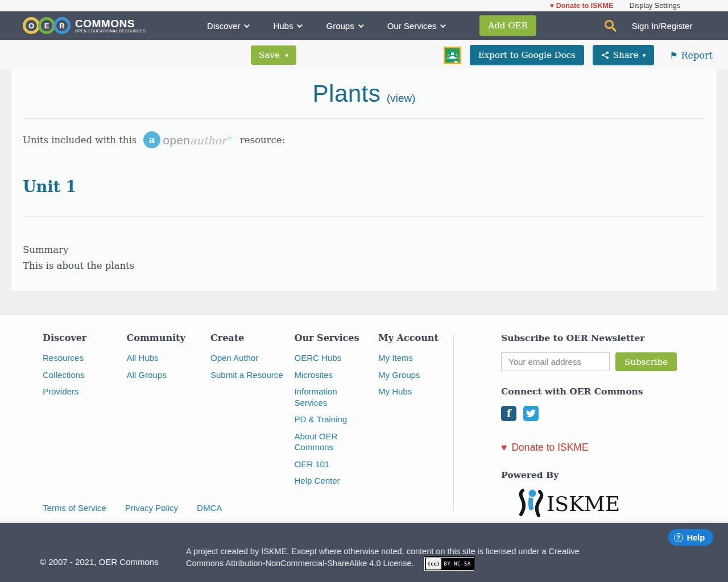  What do you see at coordinates (454, 423) in the screenshot?
I see `footer-divider` at bounding box center [454, 423].